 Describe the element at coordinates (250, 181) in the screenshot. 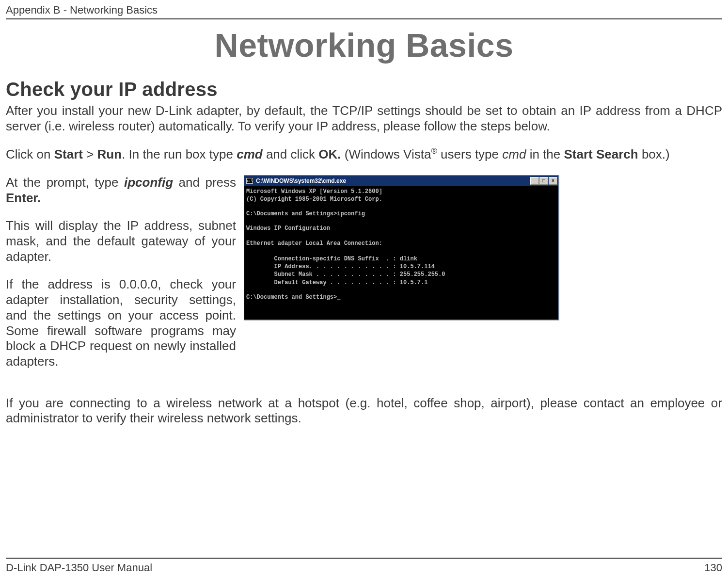

I see `cmd-icon` at that location.